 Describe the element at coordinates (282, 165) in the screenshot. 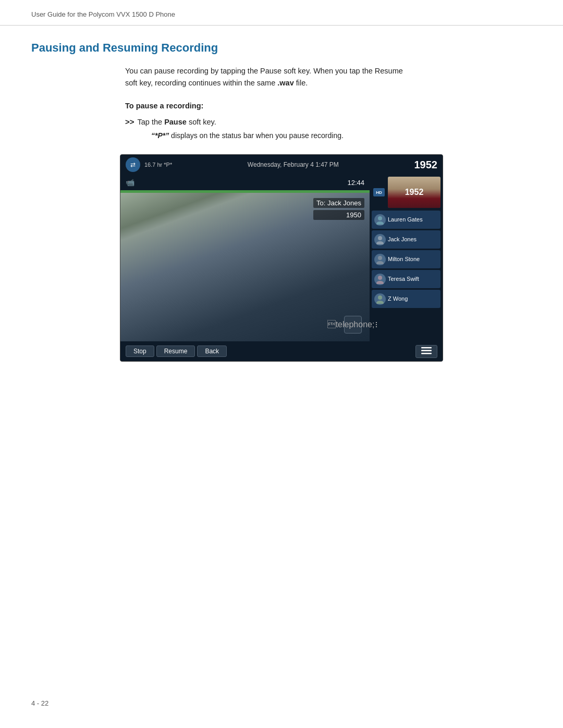

I see `phone-top-bar: ⇄ 16.7 hr *P* Wednesday, February 4 1:47…` at that location.